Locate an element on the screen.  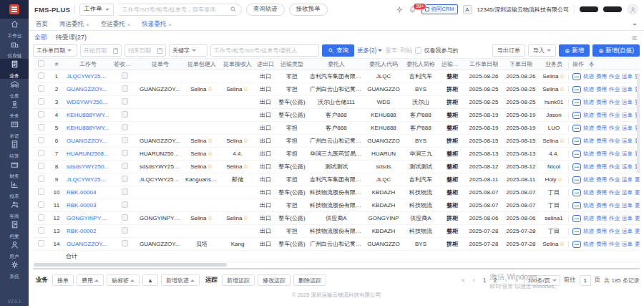
receive-preorder-button: 接收预单 is located at coordinates (308, 10).